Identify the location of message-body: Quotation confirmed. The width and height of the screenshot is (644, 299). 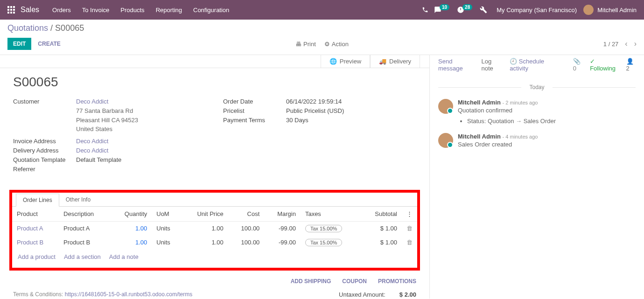
(507, 110).